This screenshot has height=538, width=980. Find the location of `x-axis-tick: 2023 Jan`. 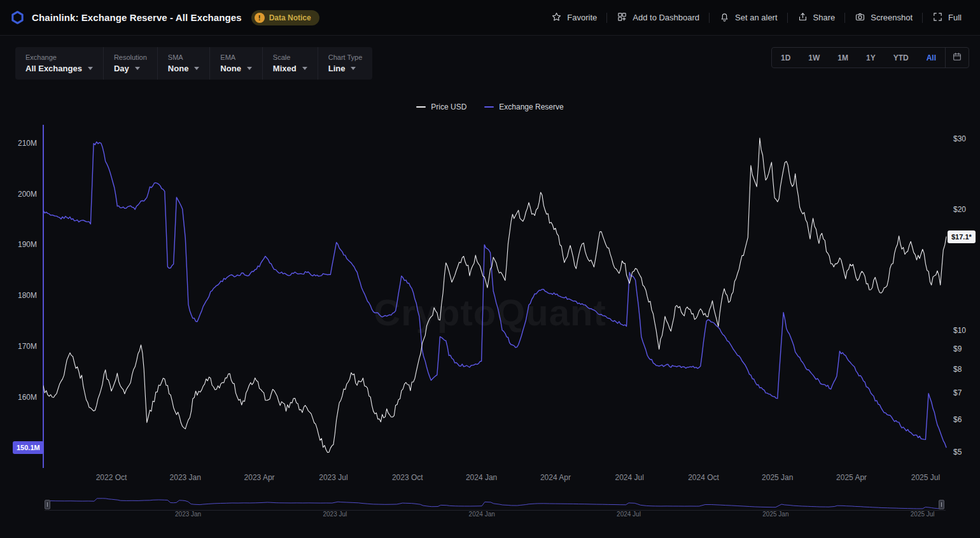

x-axis-tick: 2023 Jan is located at coordinates (186, 478).